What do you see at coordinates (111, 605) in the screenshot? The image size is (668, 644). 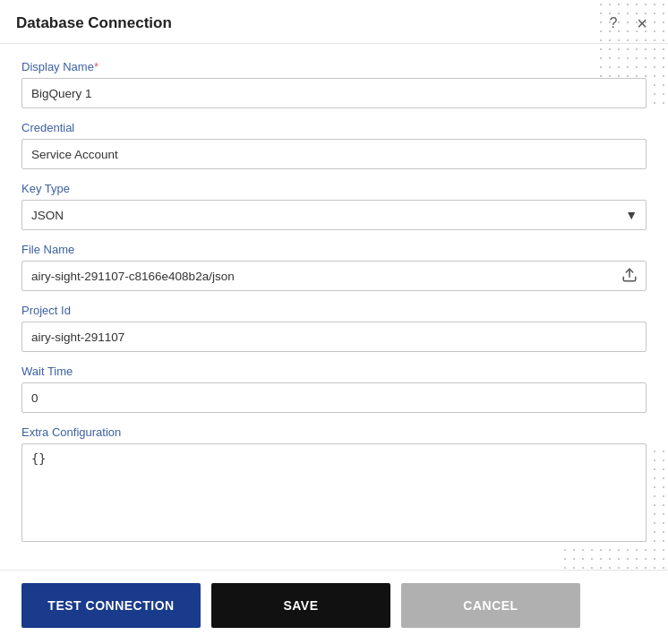 I see `test-connection-button: TEST CONNECTION` at bounding box center [111, 605].